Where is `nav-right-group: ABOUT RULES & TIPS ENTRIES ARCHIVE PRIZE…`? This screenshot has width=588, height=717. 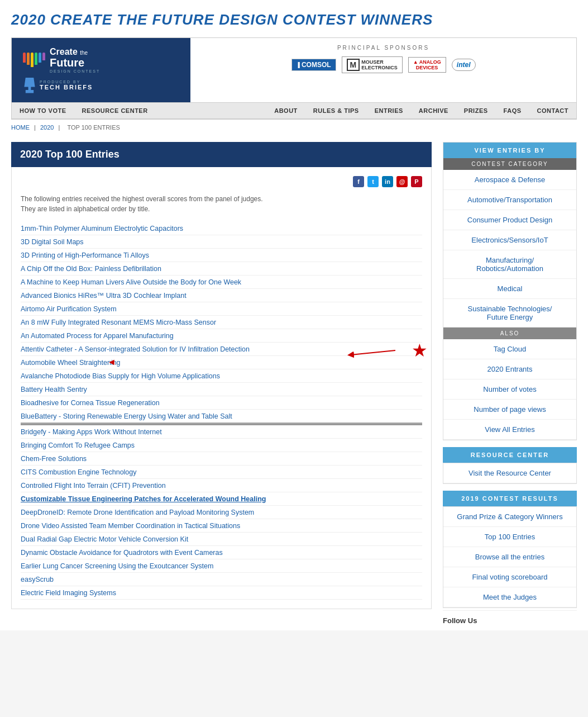 nav-right-group: ABOUT RULES & TIPS ENTRIES ARCHIVE PRIZE… is located at coordinates (421, 111).